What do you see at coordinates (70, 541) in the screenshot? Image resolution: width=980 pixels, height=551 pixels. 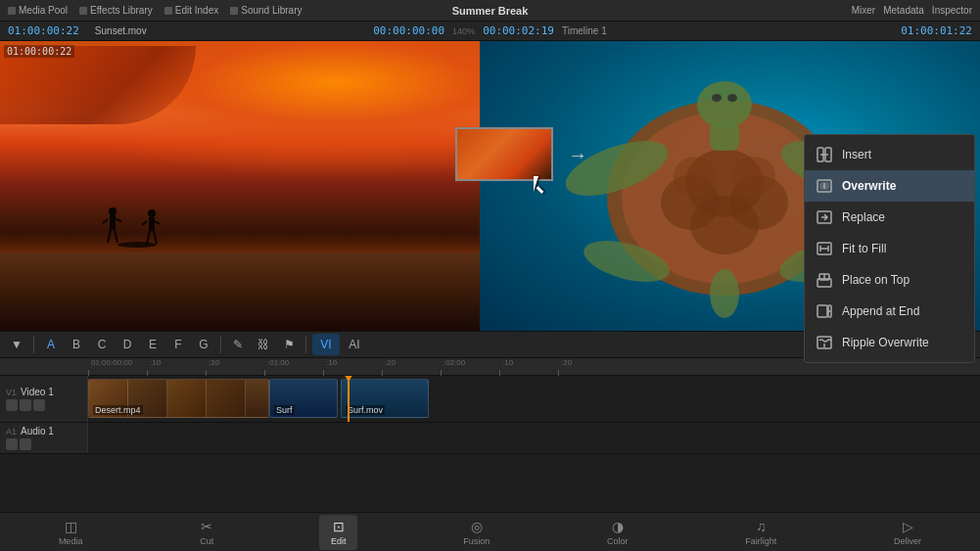 I see `nav-media-label: Media` at bounding box center [70, 541].